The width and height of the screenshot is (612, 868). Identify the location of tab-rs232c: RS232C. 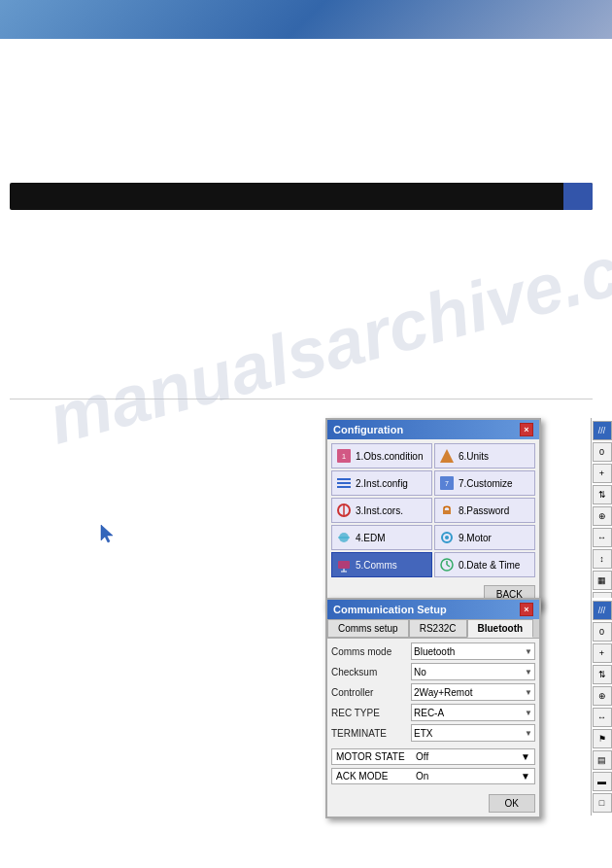
(438, 628).